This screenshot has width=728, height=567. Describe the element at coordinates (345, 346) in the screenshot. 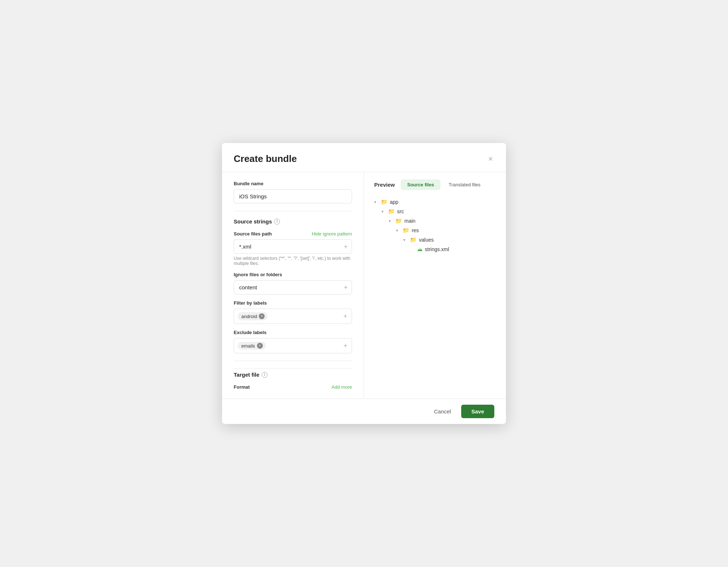

I see `exclude-labels-plus-icon: +` at that location.